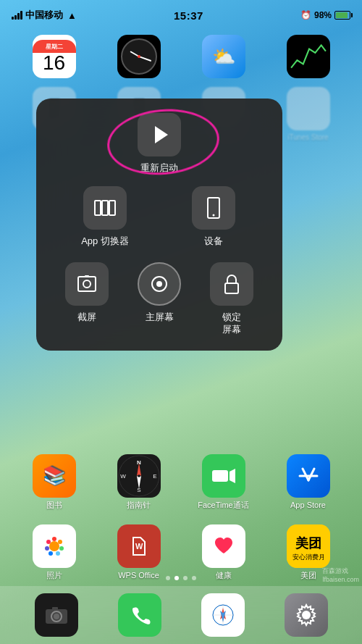 The width and height of the screenshot is (362, 644). Describe the element at coordinates (224, 552) in the screenshot. I see `app-wrap-health: 健康` at that location.